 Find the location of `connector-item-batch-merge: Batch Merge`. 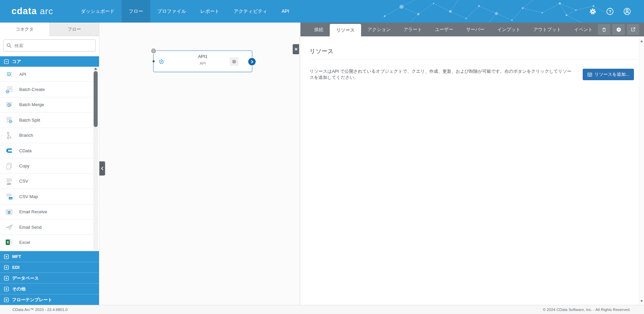

connector-item-batch-merge: Batch Merge is located at coordinates (50, 105).